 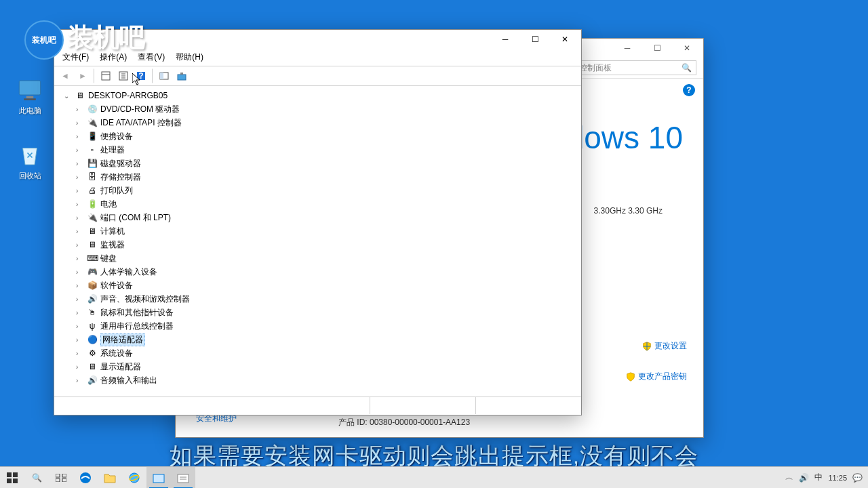 I want to click on view-button, so click(x=106, y=76).